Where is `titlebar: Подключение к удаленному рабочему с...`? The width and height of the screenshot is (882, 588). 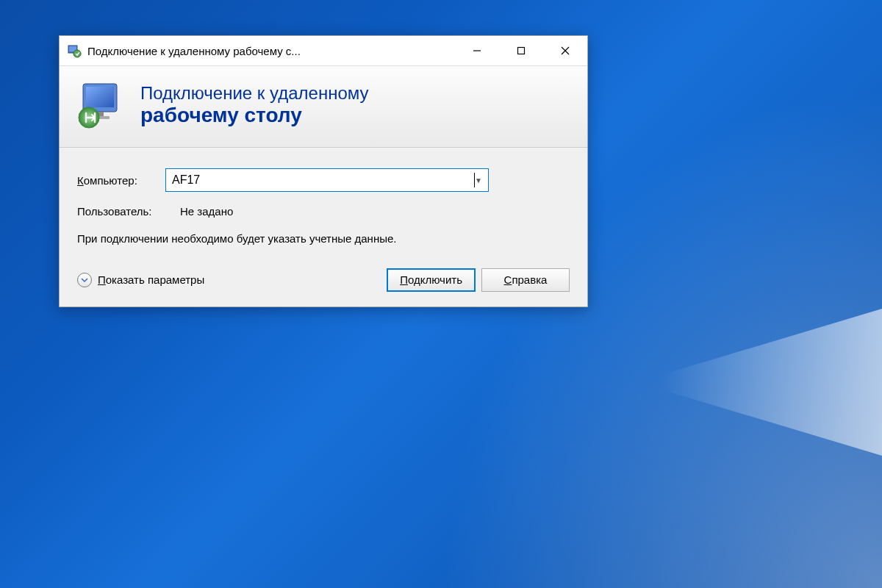
titlebar: Подключение к удаленному рабочему с... is located at coordinates (323, 51).